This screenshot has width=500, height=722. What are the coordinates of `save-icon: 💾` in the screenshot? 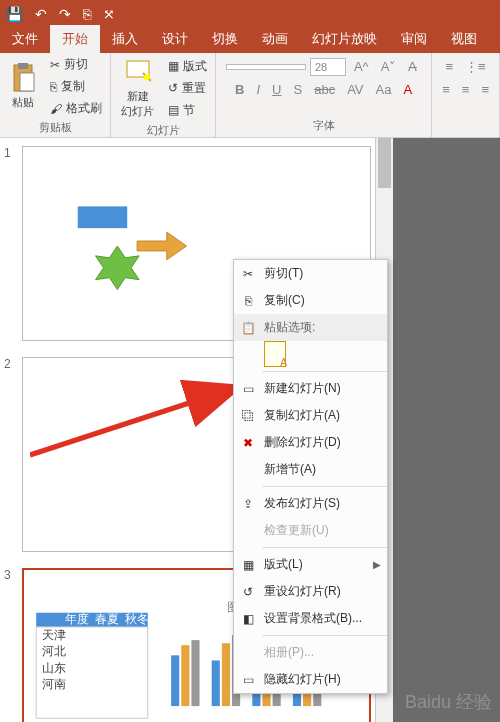 It's located at (14, 14).